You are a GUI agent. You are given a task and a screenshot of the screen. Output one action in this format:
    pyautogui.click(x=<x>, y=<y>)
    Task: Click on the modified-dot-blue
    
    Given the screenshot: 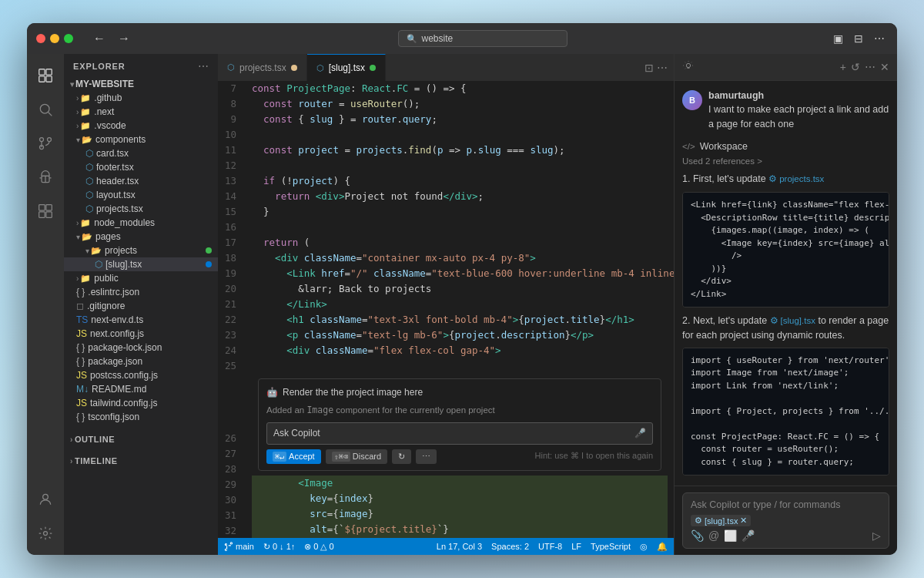 What is the action you would take?
    pyautogui.click(x=373, y=68)
    